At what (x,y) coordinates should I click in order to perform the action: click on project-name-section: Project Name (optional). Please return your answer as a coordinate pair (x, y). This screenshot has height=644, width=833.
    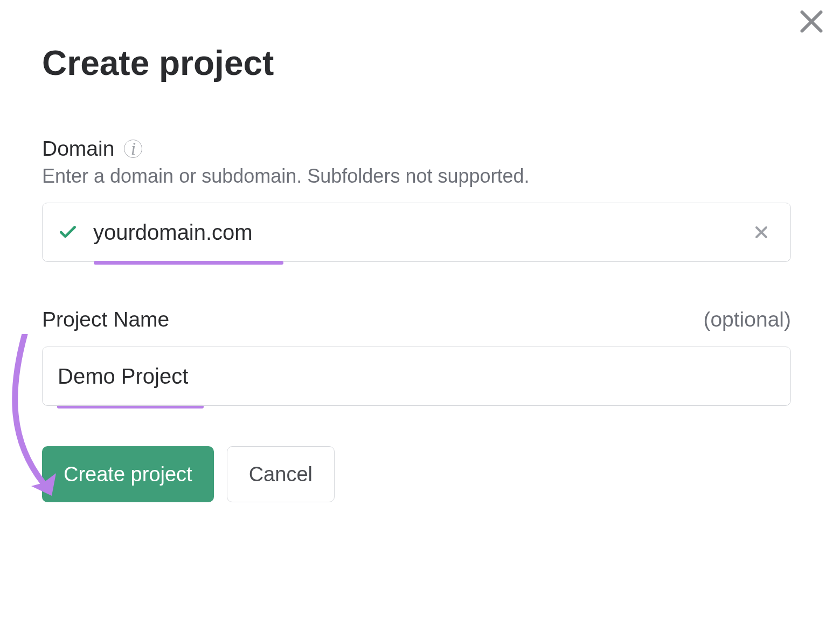
    Looking at the image, I should click on (416, 358).